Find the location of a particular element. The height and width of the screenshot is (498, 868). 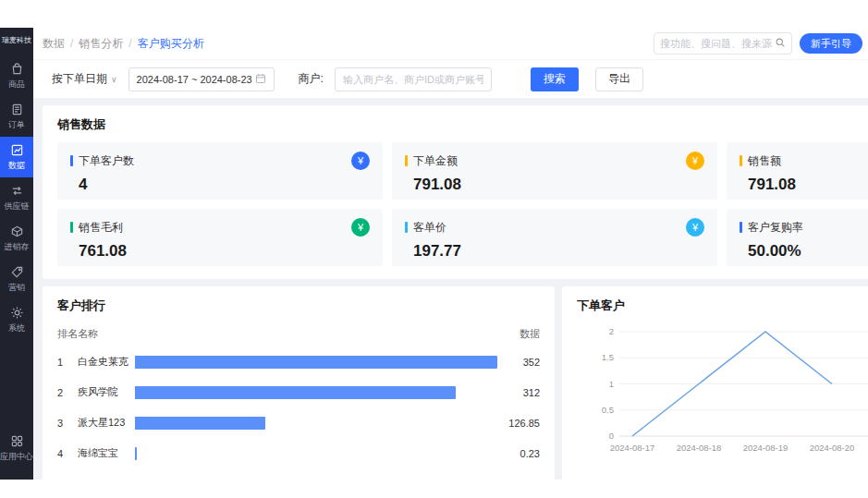

ranking-row: 2疾风学院312 is located at coordinates (299, 392).